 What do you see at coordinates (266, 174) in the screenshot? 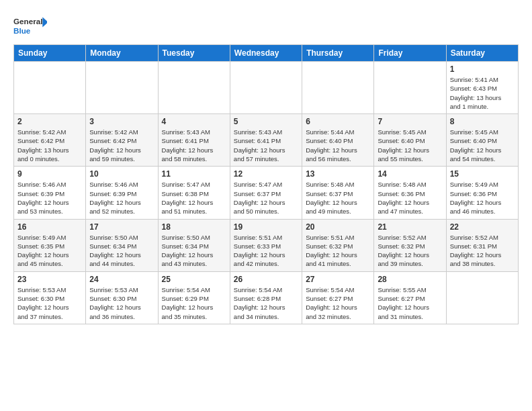
I see `day-number: 12` at bounding box center [266, 174].